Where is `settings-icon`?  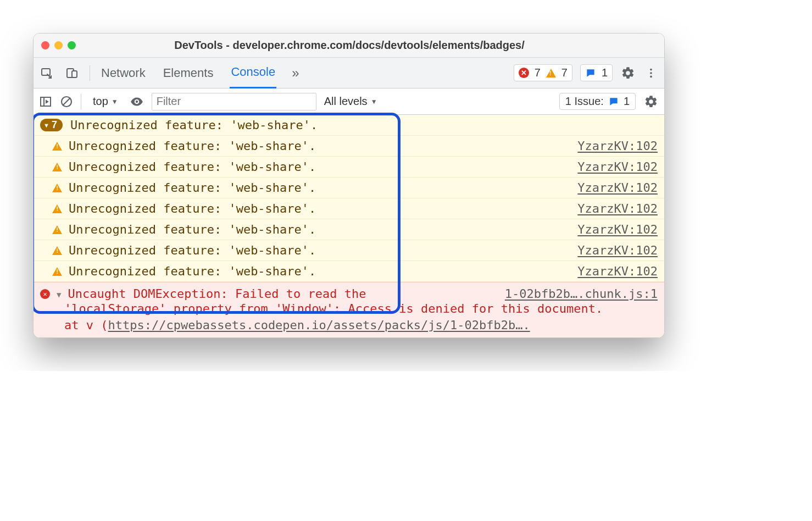 settings-icon is located at coordinates (628, 73).